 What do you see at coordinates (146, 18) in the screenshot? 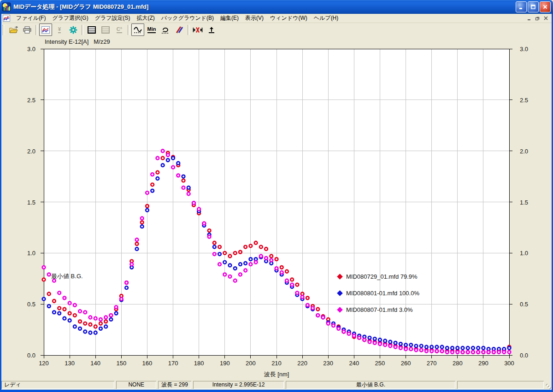
I see `menu-zoom: 拡大(Z)` at bounding box center [146, 18].